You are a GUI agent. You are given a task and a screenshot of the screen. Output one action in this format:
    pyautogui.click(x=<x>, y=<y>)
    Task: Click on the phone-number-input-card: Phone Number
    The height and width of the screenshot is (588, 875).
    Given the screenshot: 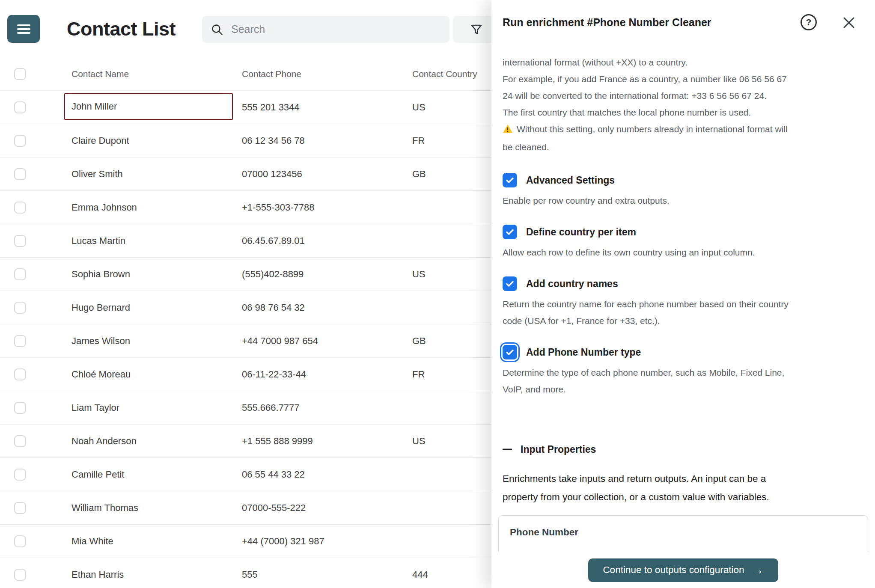 What is the action you would take?
    pyautogui.click(x=683, y=534)
    